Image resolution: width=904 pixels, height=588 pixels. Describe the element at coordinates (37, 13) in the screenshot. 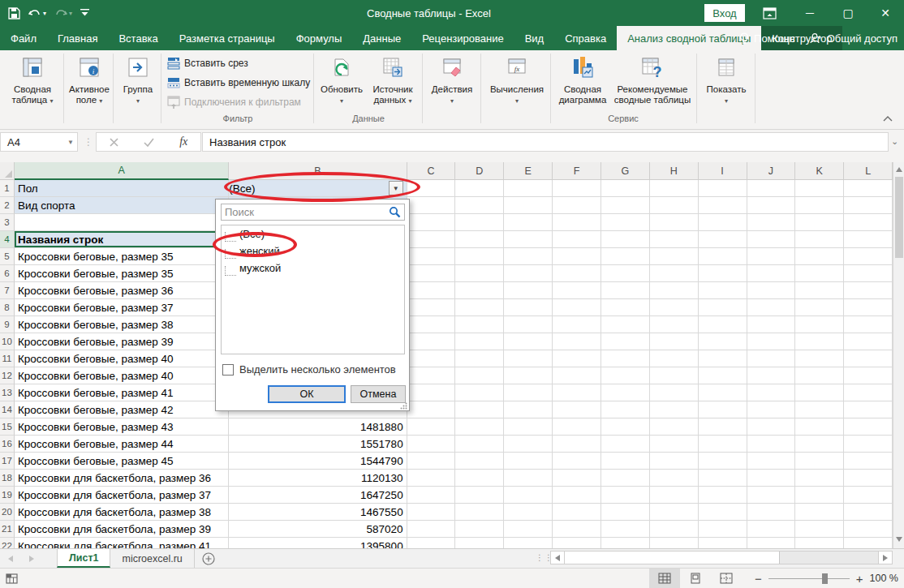

I see `undo-button: ▾` at that location.